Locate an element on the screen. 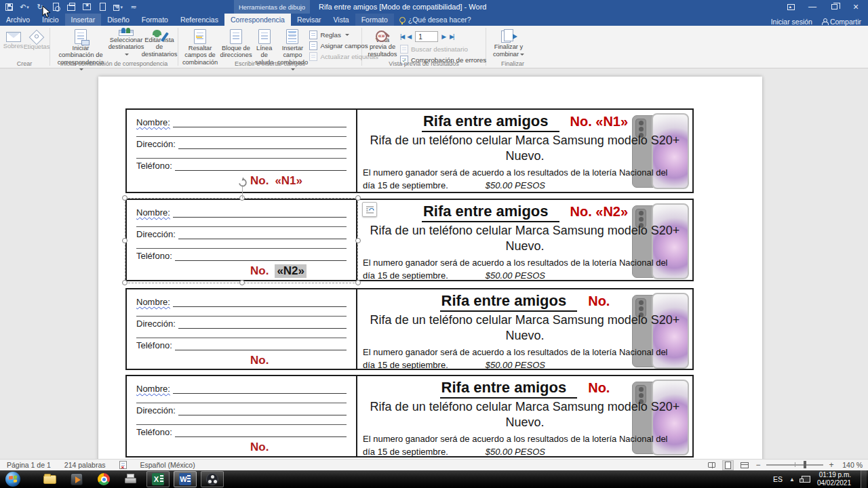 This screenshot has width=868, height=488. ticket-stub-selected: Nombre: Dirección: Teléfono: No.«N2» is located at coordinates (242, 240).